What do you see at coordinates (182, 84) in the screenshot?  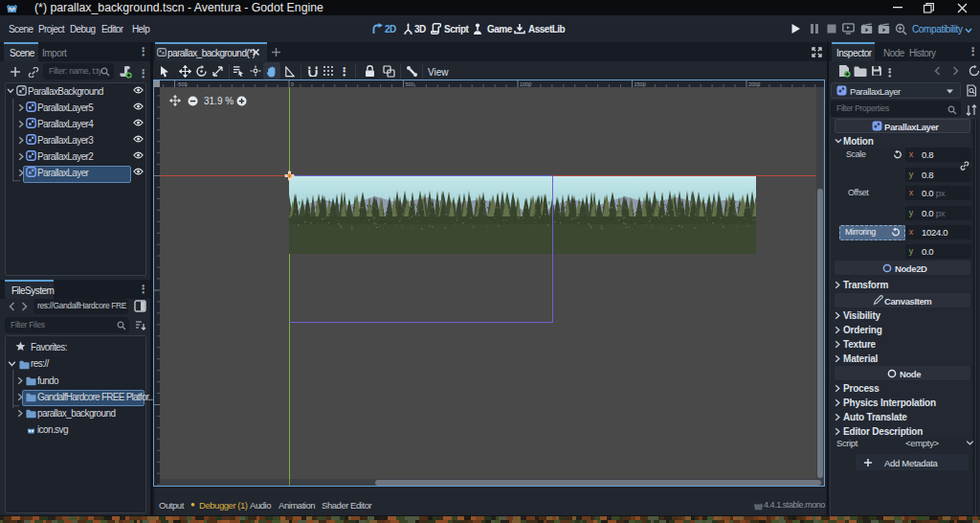 I see `svg-text: -500` at bounding box center [182, 84].